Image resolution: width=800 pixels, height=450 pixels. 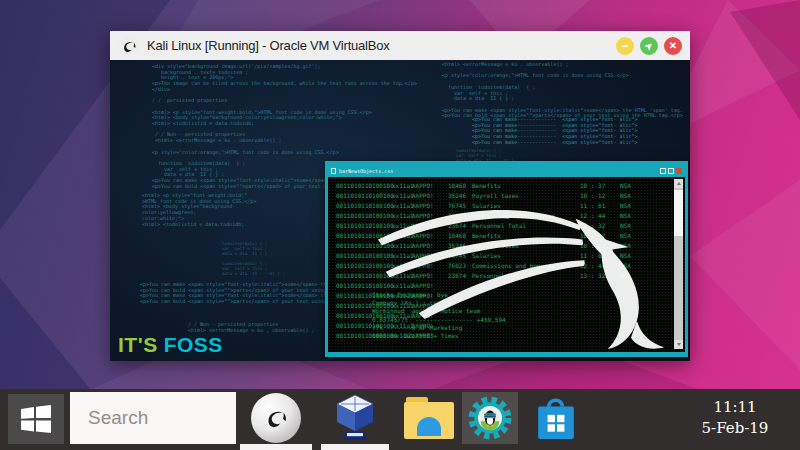 What do you see at coordinates (254, 258) in the screenshot?
I see `code-block: todoitem(data) { ;var self = this ;data …` at bounding box center [254, 258].